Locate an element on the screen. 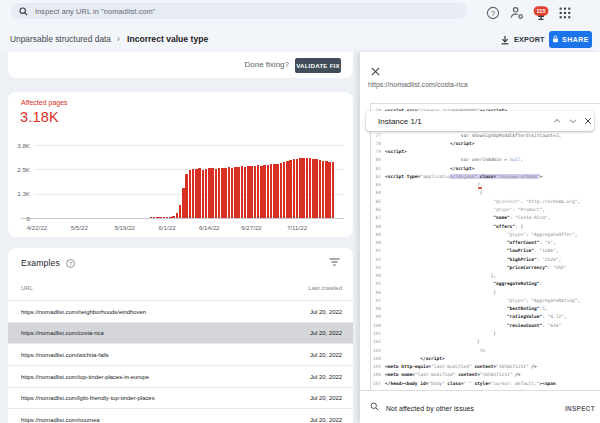 This screenshot has width=600, height=423. panel-page-url: https://nomadlist.com/costa-rica is located at coordinates (418, 85).